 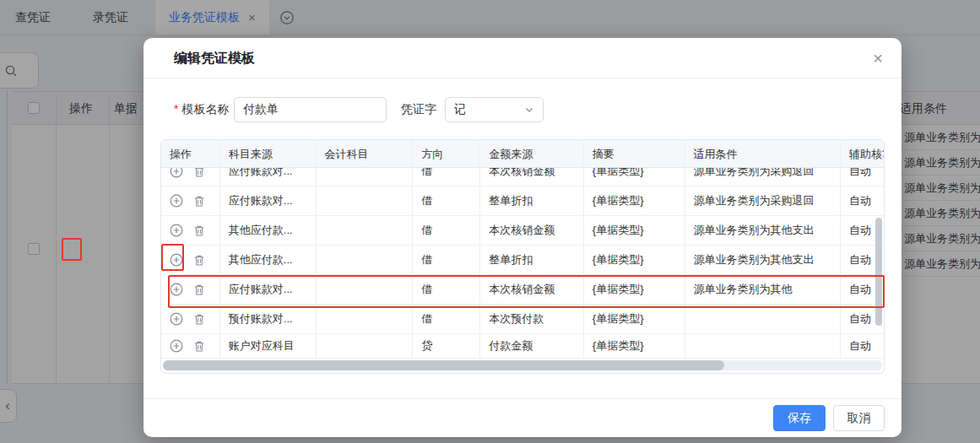 I want to click on voucher-word-select: 记, so click(x=495, y=110).